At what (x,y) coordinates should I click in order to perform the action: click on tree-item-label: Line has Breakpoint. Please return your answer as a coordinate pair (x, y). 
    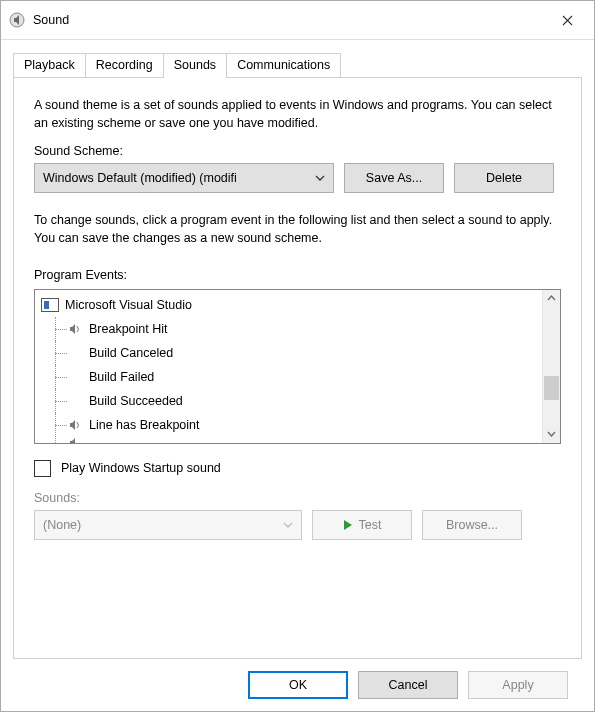
    Looking at the image, I should click on (144, 425).